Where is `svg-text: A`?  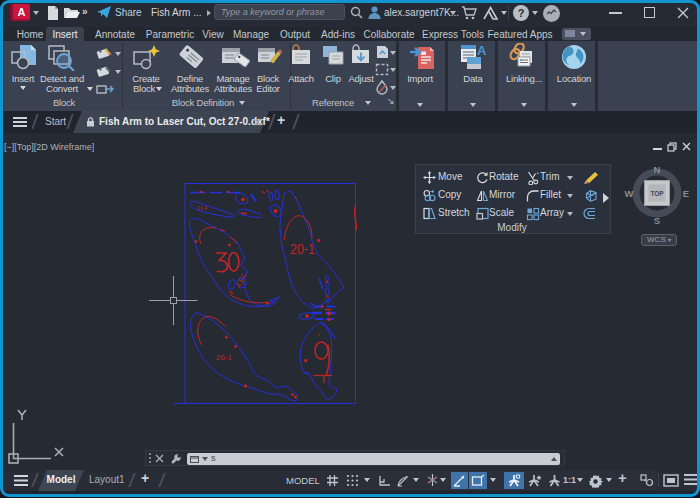
svg-text: A is located at coordinates (482, 50).